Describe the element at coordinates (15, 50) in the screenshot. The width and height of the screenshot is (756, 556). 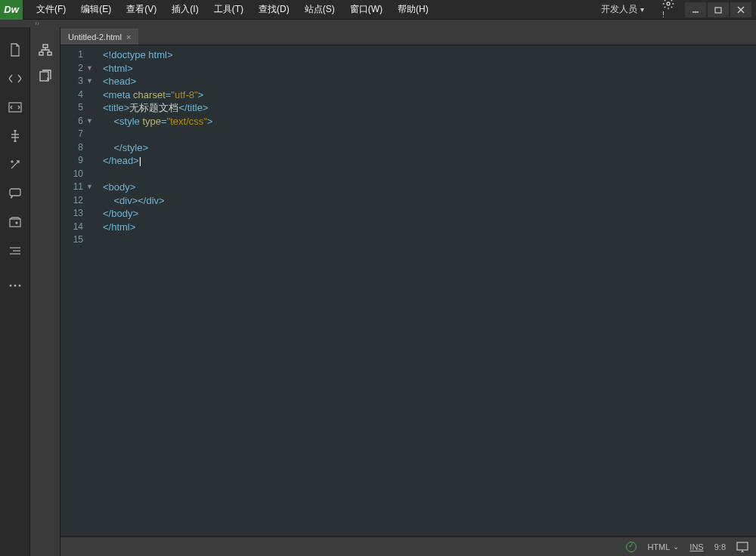
I see `file-tool-icon` at that location.